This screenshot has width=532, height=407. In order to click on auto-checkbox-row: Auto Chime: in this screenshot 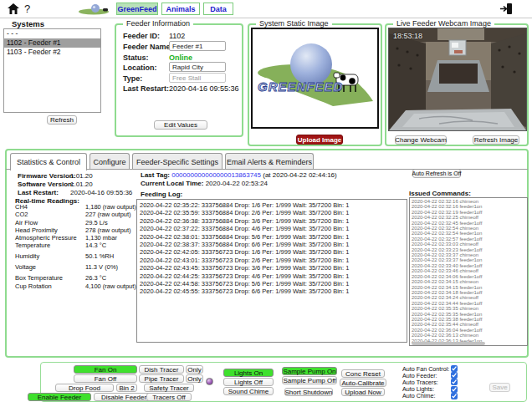, I will do `click(430, 396)`.